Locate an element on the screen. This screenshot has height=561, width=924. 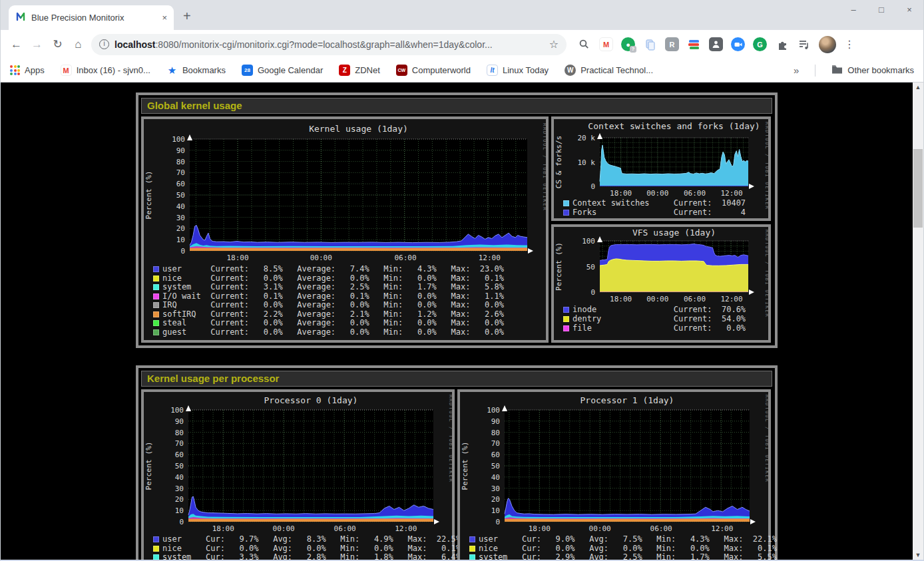
new-tab-button: + is located at coordinates (187, 16).